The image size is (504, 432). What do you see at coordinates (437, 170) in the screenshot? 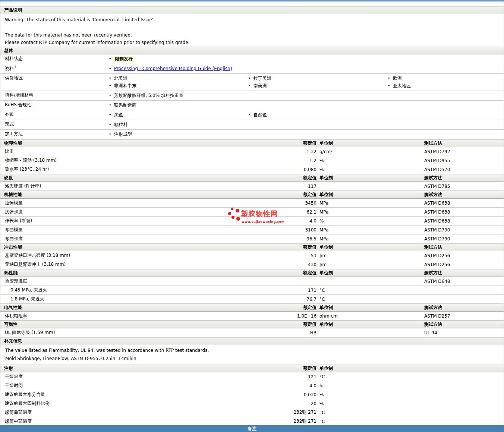
I see `property-test-method: ASTM D570` at bounding box center [437, 170].